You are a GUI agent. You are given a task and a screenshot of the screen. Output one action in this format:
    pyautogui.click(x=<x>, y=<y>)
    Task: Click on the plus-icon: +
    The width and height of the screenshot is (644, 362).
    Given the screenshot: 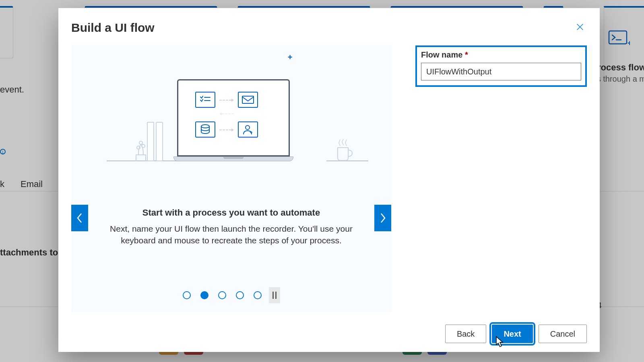 What is the action you would take?
    pyautogui.click(x=290, y=57)
    